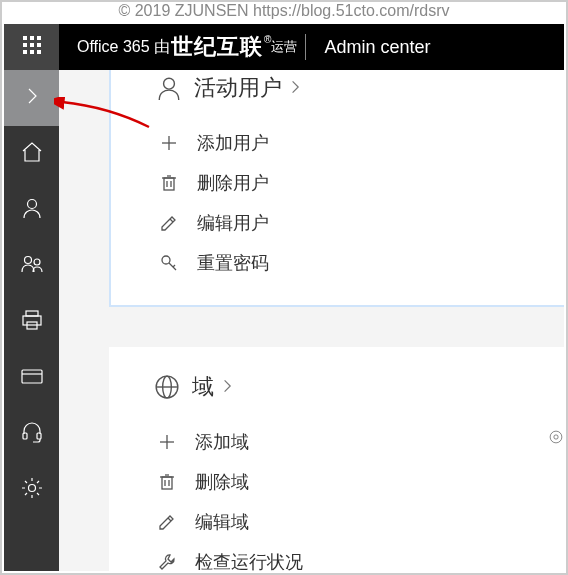 This screenshot has width=568, height=575. Describe the element at coordinates (32, 322) in the screenshot. I see `printer-icon` at that location.